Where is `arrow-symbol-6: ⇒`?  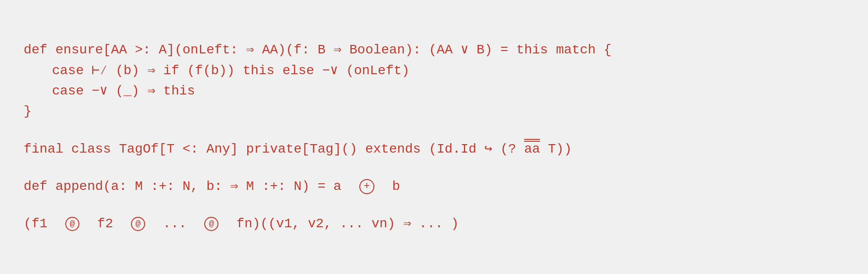
arrow-symbol-6: ⇒ is located at coordinates (408, 224).